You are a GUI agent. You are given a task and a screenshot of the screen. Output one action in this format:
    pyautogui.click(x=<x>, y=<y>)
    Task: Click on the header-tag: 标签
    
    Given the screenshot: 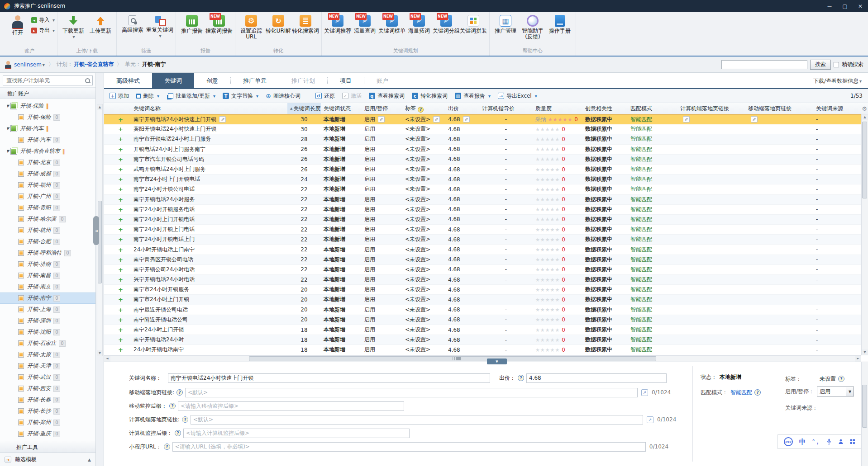 What is the action you would take?
    pyautogui.click(x=424, y=108)
    